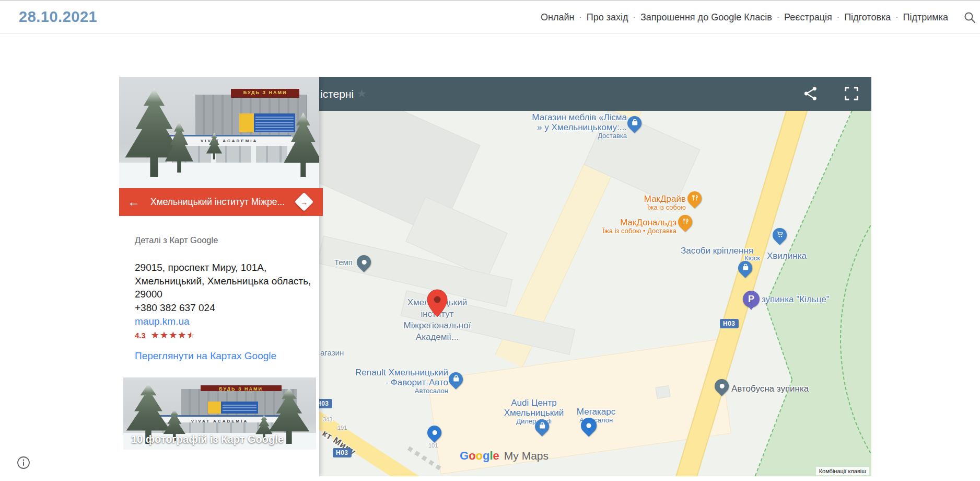 The height and width of the screenshot is (481, 980). What do you see at coordinates (663, 392) in the screenshot?
I see `map-building` at bounding box center [663, 392].